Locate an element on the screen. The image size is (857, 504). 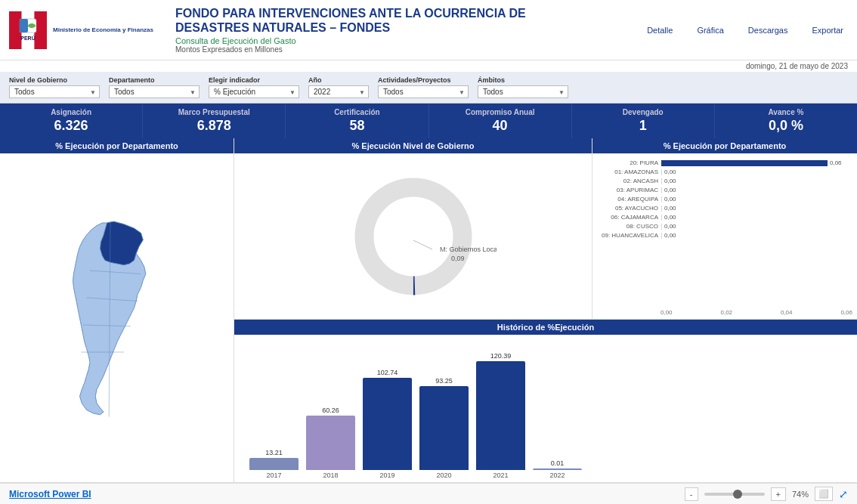
nav-exportar: Exportar is located at coordinates (828, 30).